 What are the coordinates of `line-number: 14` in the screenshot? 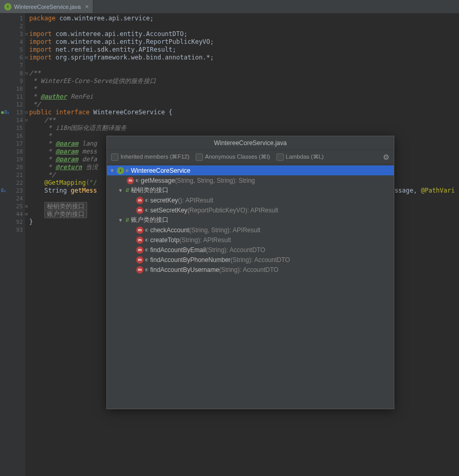 It's located at (11, 120).